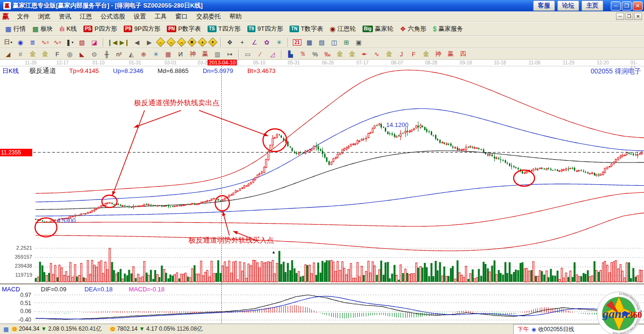  Describe the element at coordinates (230, 54) in the screenshot. I see `tool-span-tool: ↦` at that location.